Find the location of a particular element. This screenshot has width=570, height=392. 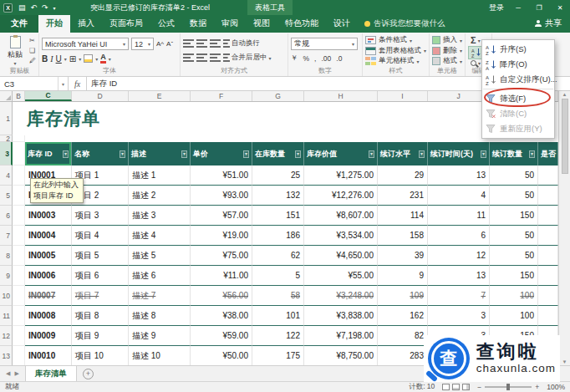

cell: 25 is located at coordinates (278, 176).